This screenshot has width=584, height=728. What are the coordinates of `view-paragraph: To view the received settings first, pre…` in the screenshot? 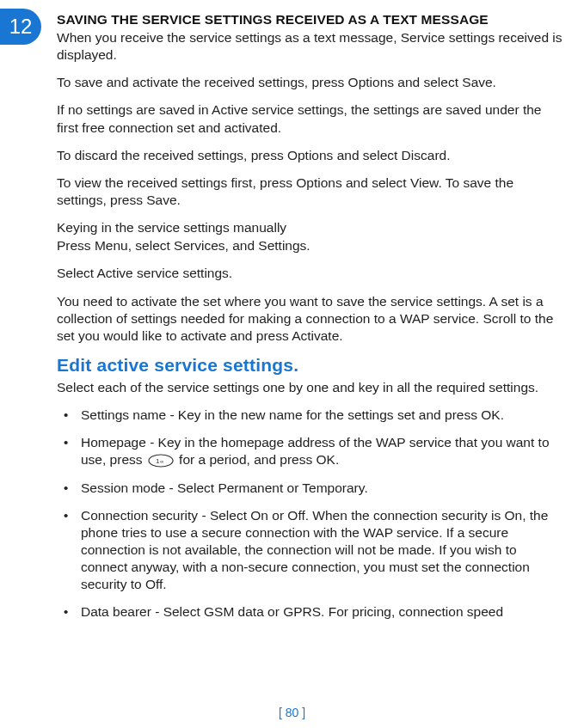 It's located at (311, 192).